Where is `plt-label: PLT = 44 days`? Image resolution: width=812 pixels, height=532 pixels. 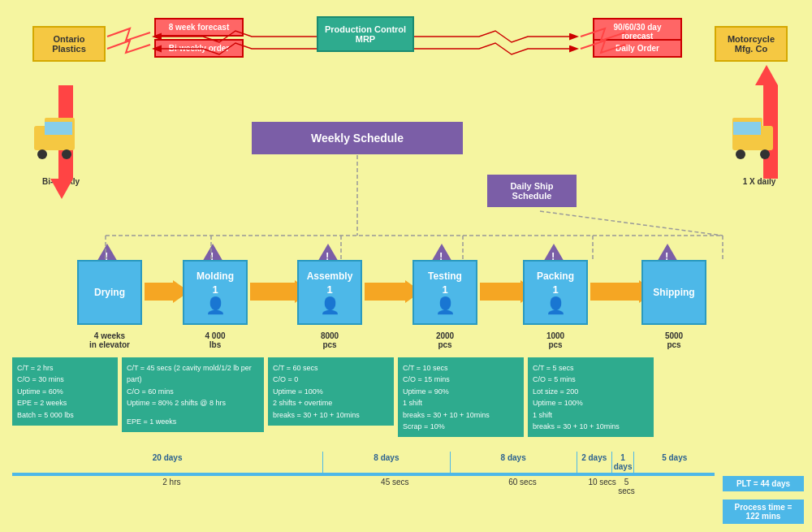
plt-label: PLT = 44 days is located at coordinates (763, 484).